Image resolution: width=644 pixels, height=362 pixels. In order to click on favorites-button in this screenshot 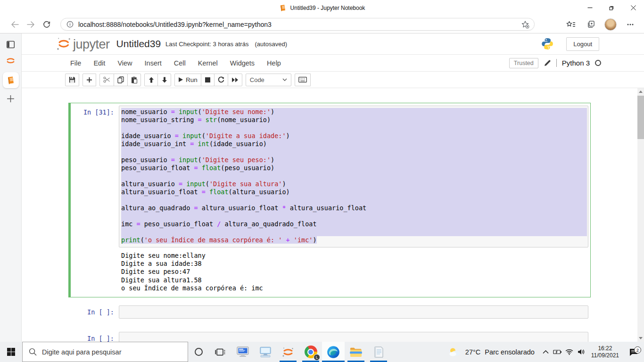, I will do `click(571, 25)`.